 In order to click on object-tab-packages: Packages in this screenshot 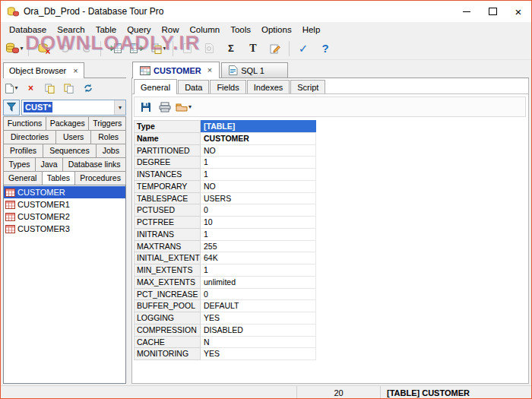, I will do `click(68, 123)`.